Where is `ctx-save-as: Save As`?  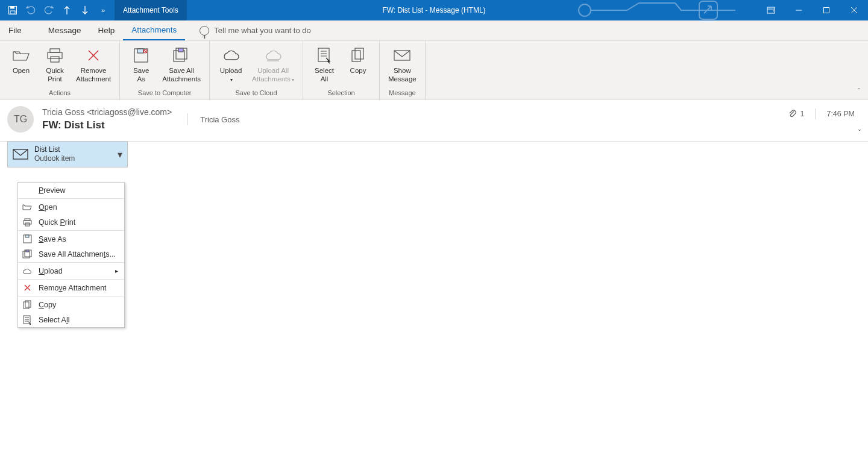
ctx-save-as: Save As is located at coordinates (71, 239).